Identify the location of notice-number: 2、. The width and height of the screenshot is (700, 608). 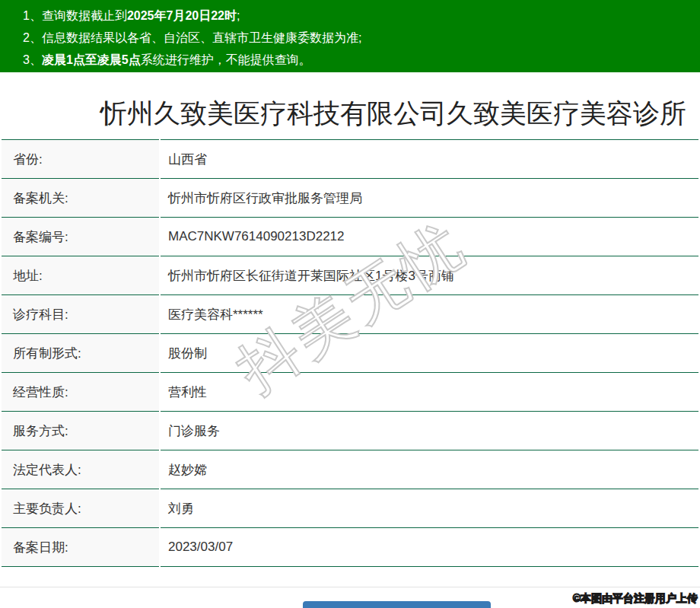
(32, 38).